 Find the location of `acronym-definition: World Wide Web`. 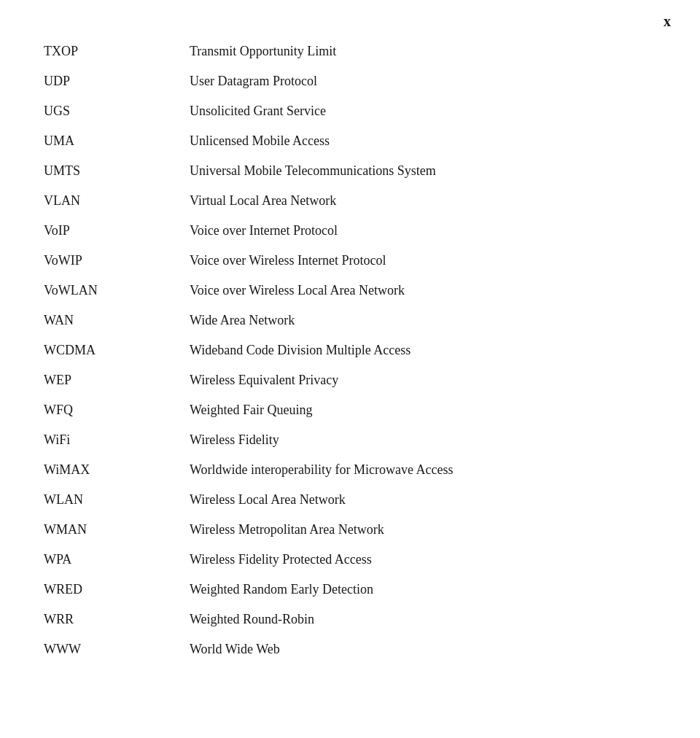

acronym-definition: World Wide Web is located at coordinates (423, 649).